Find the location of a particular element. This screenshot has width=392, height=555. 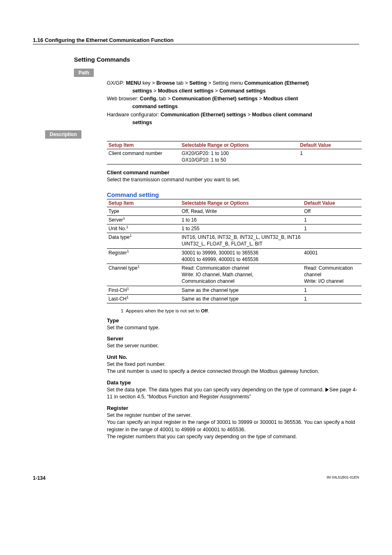

t: Set the data type. The data types that y… is located at coordinates (216, 390).